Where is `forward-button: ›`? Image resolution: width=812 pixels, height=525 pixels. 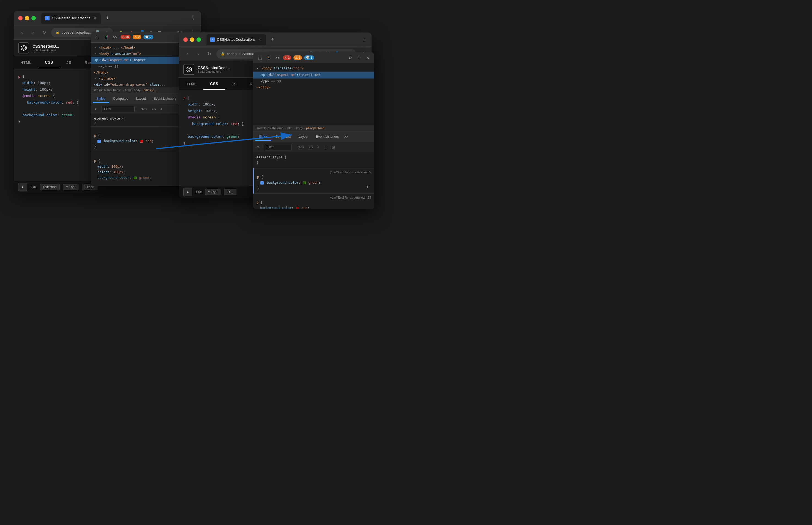
forward-button: › is located at coordinates (33, 33).